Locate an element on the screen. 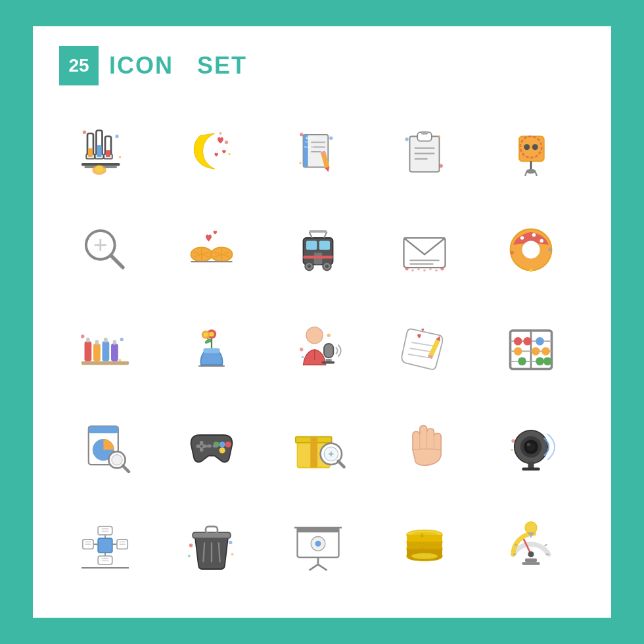  badge-number: 25 is located at coordinates (79, 66).